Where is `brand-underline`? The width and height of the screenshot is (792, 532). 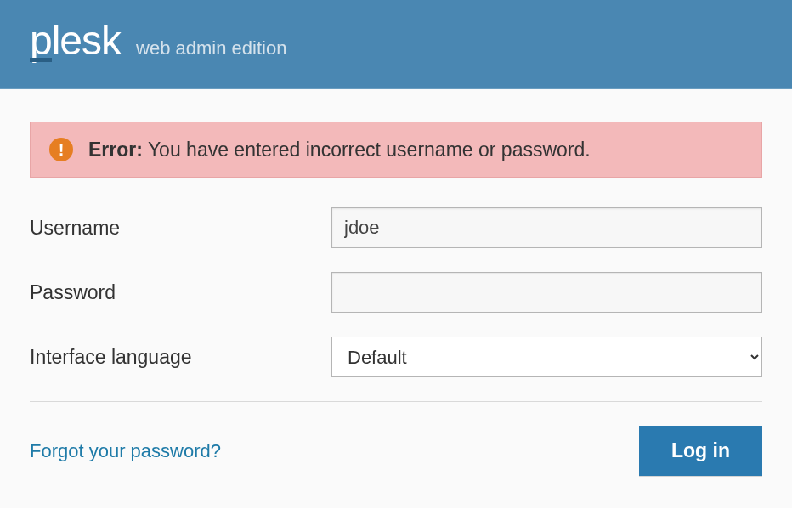 brand-underline is located at coordinates (41, 59).